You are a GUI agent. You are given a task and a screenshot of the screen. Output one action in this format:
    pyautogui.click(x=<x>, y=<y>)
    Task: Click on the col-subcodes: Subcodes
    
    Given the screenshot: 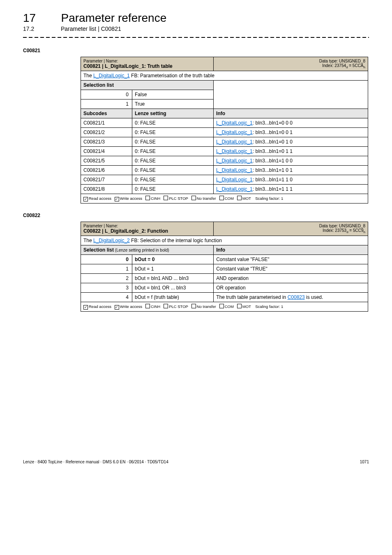 What is the action you would take?
    pyautogui.click(x=107, y=113)
    